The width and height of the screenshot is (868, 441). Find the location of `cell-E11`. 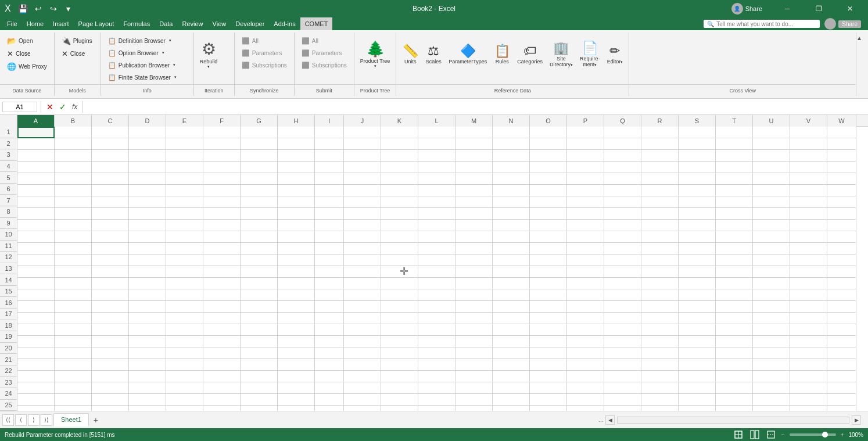

cell-E11 is located at coordinates (185, 249).